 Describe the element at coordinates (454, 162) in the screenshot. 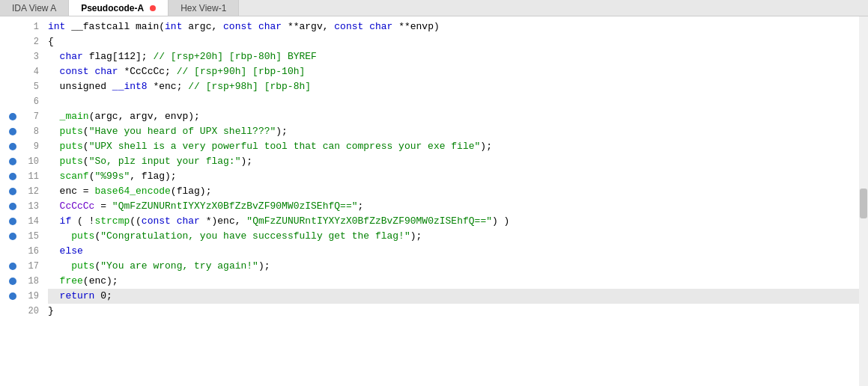

I see `code-line: puts("So, plz input your flag:");` at that location.